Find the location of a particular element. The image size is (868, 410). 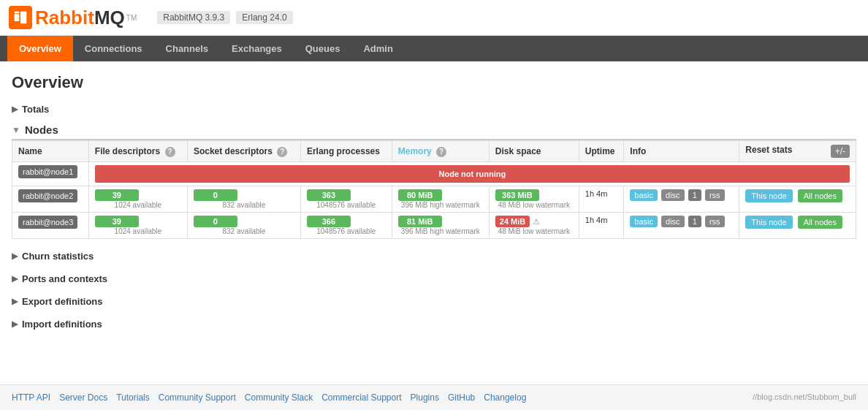

logo: RabbitMQ TM is located at coordinates (73, 18).